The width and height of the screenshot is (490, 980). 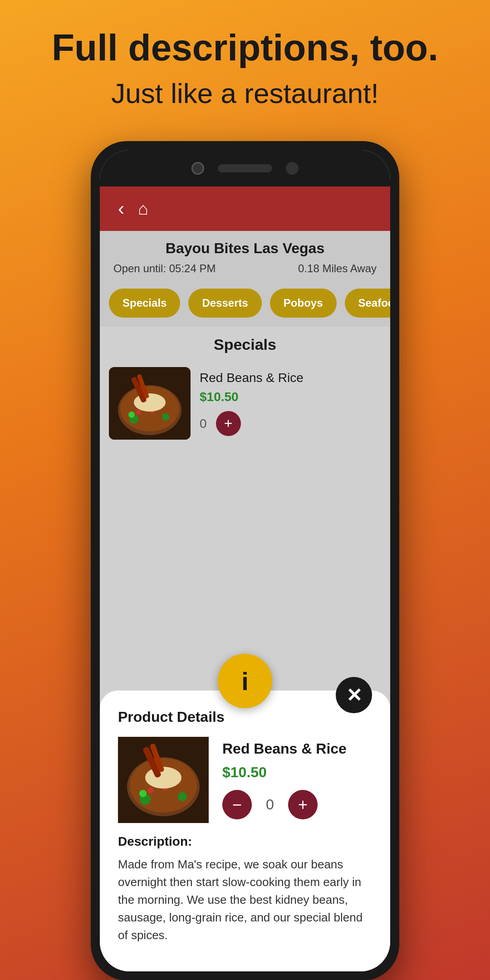 I want to click on info-bubble: i, so click(x=245, y=681).